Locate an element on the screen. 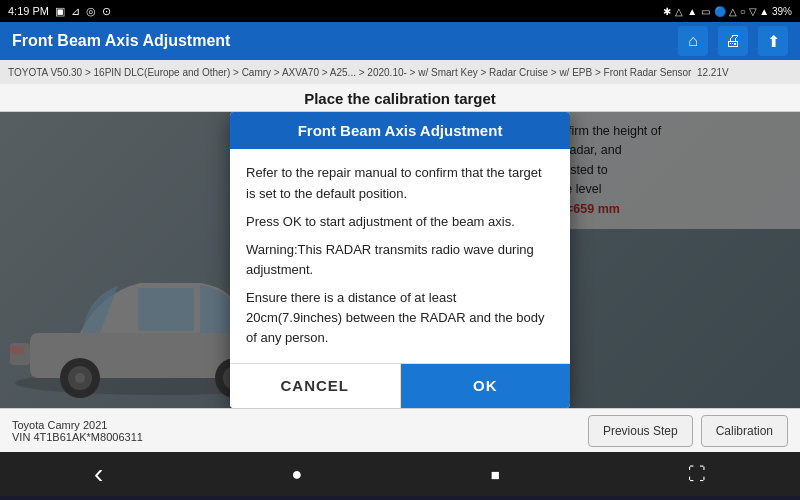  vehicle-name: Toyota Camry 2021 is located at coordinates (78, 425).